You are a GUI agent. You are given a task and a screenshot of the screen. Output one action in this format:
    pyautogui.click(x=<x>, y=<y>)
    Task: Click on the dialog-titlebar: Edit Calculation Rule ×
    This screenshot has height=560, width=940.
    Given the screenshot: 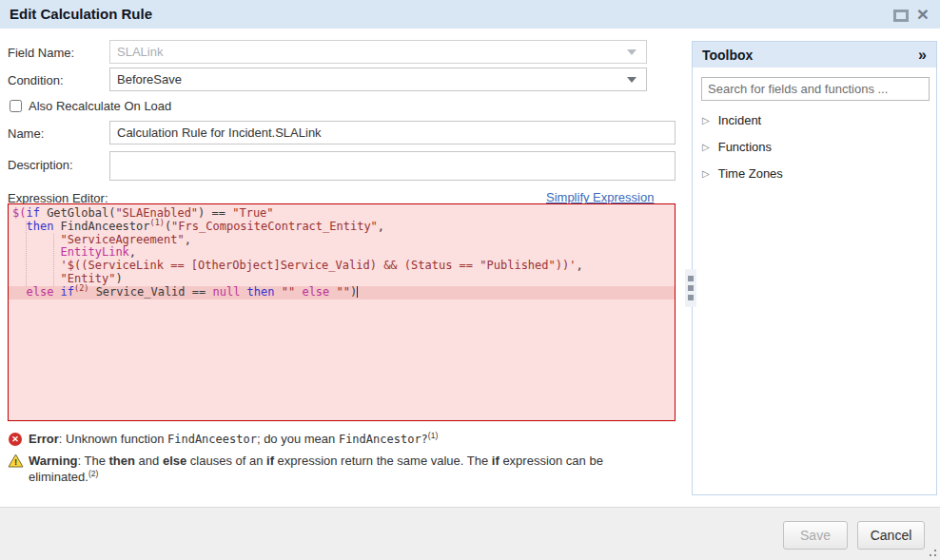 What is the action you would take?
    pyautogui.click(x=470, y=14)
    